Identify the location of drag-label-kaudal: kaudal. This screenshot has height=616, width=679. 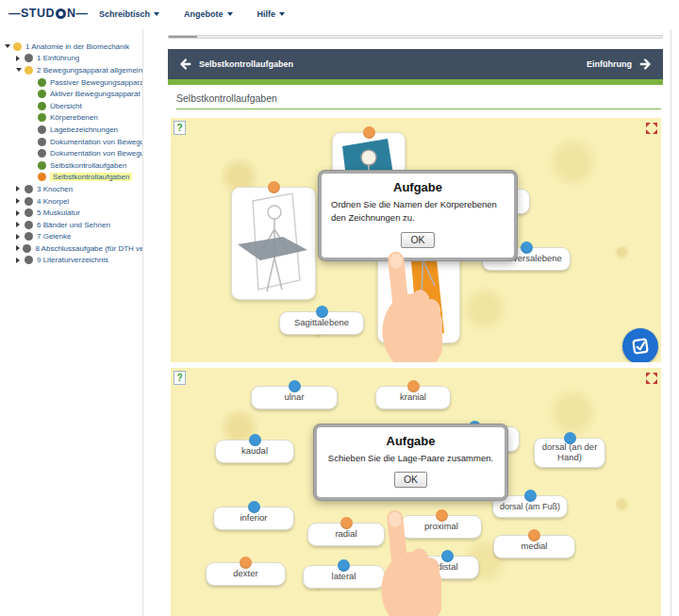
(255, 451).